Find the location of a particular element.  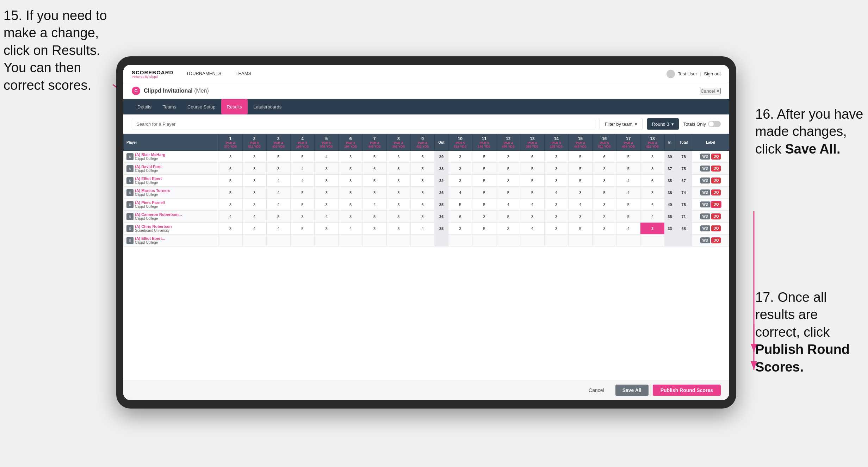

nav-tournaments: TOURNAMENTS is located at coordinates (204, 74).